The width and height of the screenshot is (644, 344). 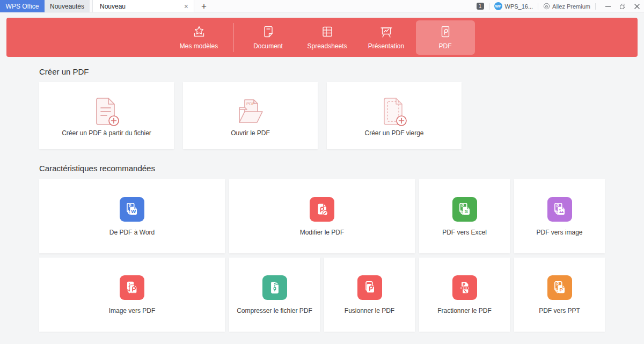 What do you see at coordinates (637, 6) in the screenshot?
I see `close-icon` at bounding box center [637, 6].